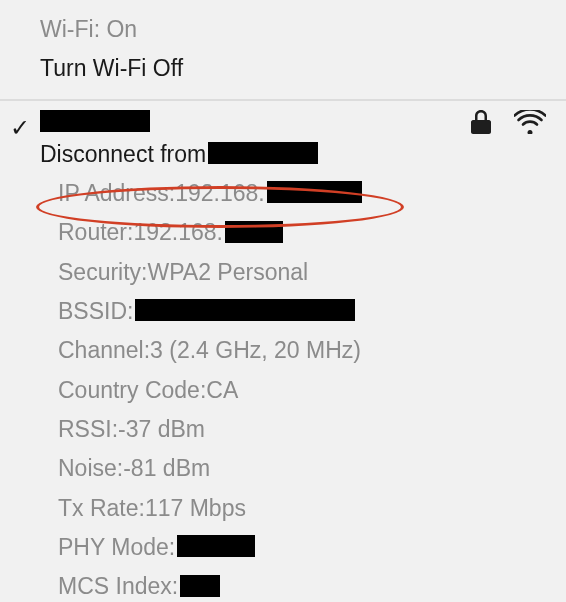 The width and height of the screenshot is (566, 602). Describe the element at coordinates (283, 121) in the screenshot. I see `current-network-row: ✓` at that location.